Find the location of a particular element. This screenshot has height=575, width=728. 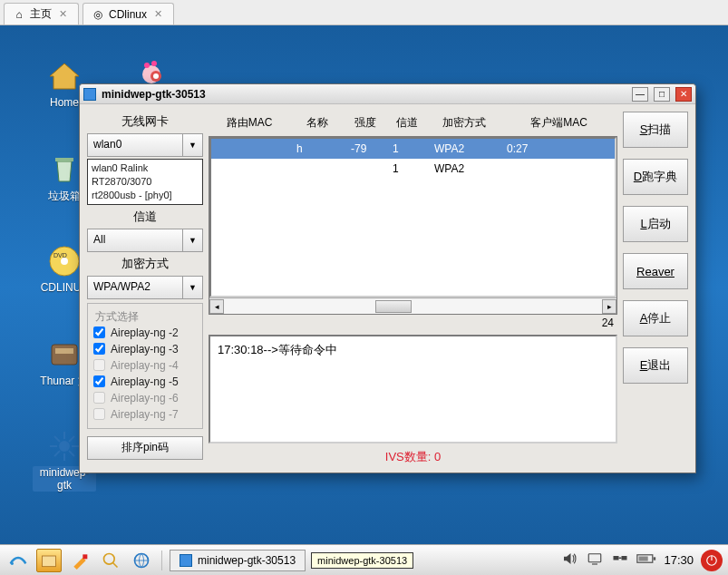

minidwep-icon is located at coordinates (64, 446).